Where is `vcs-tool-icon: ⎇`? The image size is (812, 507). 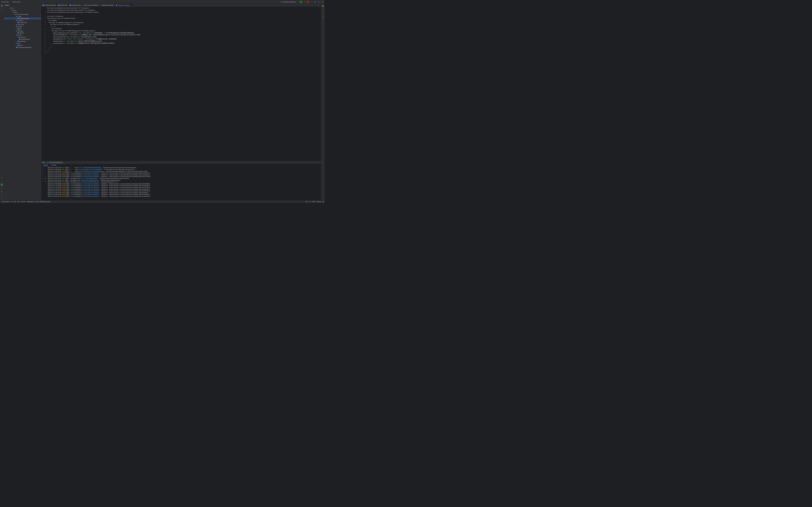 vcs-tool-icon: ⎇ is located at coordinates (2, 198).